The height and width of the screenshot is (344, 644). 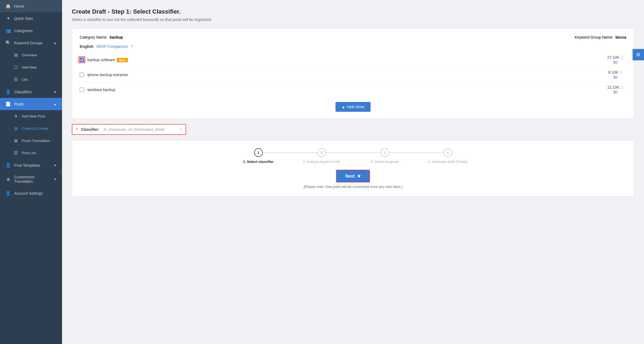 What do you see at coordinates (615, 73) in the screenshot?
I see `keyword-volume-1: 8.10K ⓘ` at bounding box center [615, 73].